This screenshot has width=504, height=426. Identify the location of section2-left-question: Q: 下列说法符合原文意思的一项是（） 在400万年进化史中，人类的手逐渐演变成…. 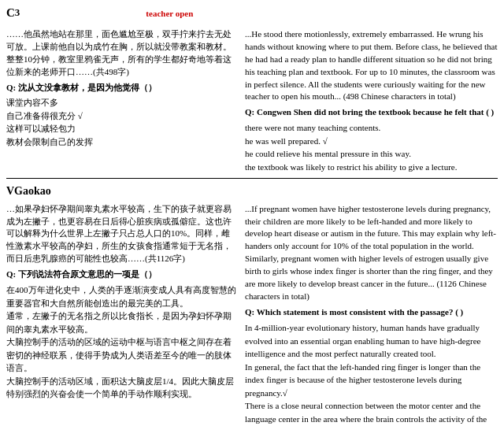
(123, 334).